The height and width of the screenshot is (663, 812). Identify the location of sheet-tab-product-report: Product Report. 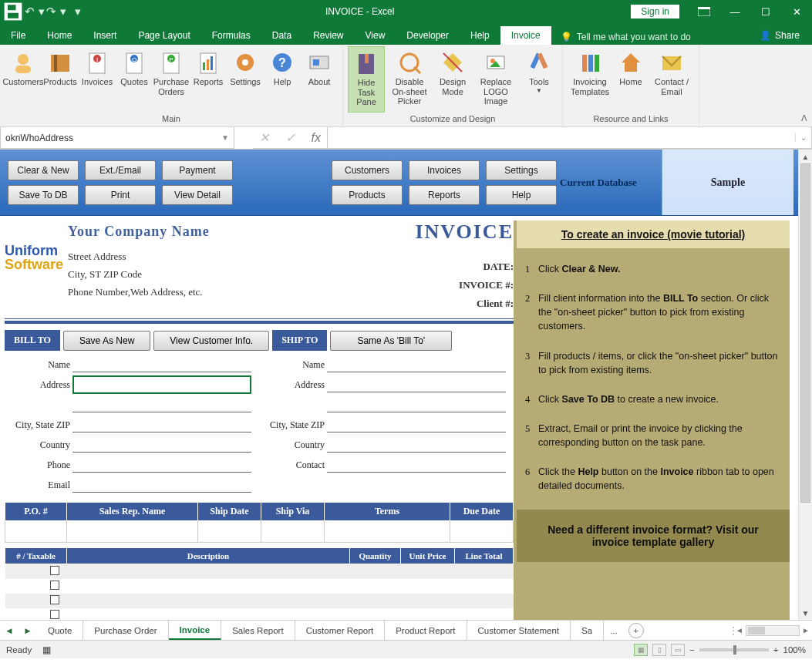
(426, 631).